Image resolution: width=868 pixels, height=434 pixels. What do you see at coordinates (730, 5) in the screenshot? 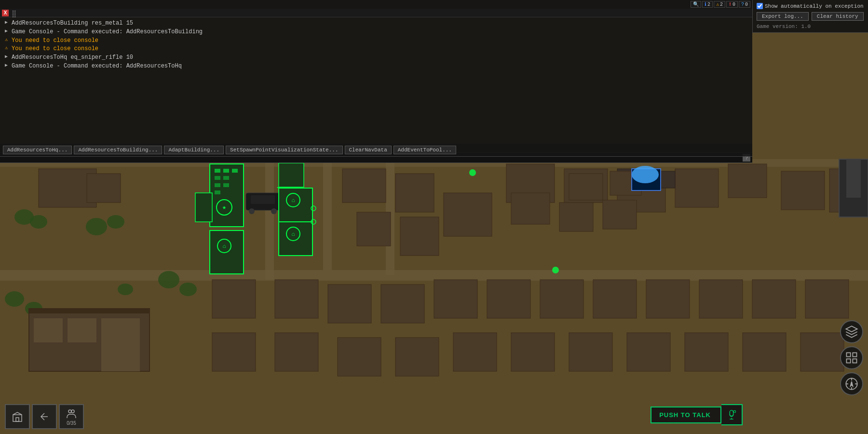
I see `error-icon: !` at bounding box center [730, 5].